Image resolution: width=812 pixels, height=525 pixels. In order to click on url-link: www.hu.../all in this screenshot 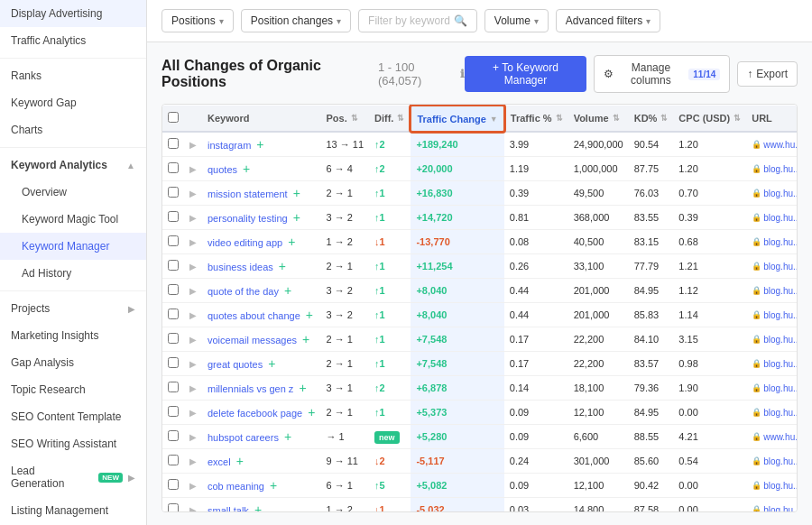, I will do `click(780, 437)`.